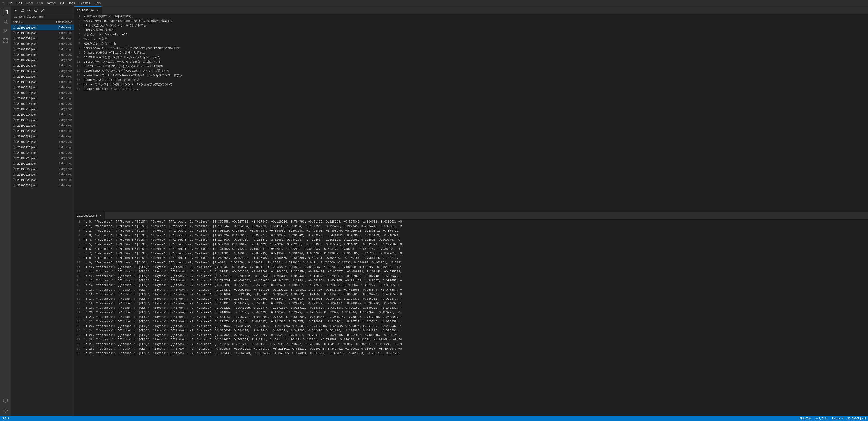 Image resolution: width=868 pixels, height=421 pixels. I want to click on extensions-activity-icon, so click(5, 40).